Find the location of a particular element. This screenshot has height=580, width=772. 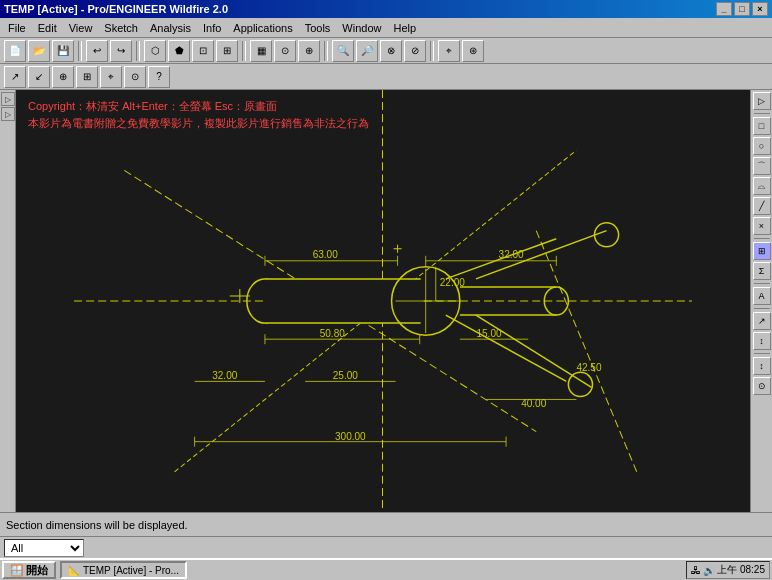

right-sep4 is located at coordinates (762, 308).